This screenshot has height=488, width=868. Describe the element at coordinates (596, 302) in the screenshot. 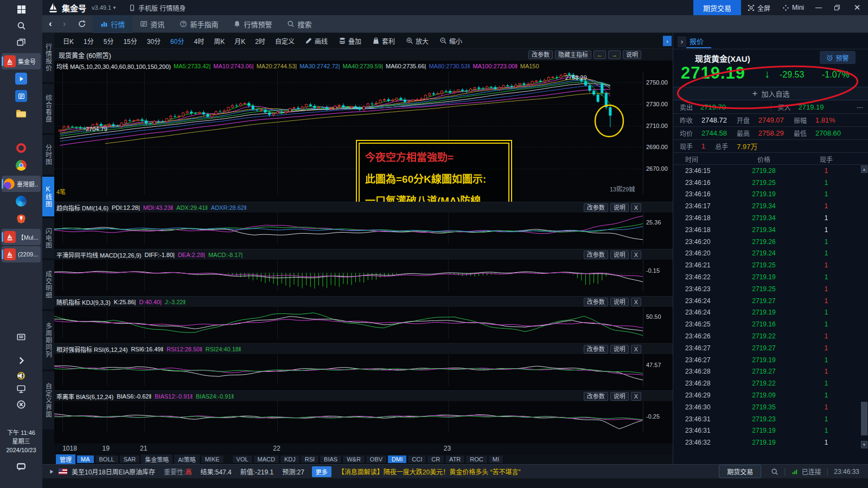

I see `panel-button-改参数-kdj: 改参数` at that location.